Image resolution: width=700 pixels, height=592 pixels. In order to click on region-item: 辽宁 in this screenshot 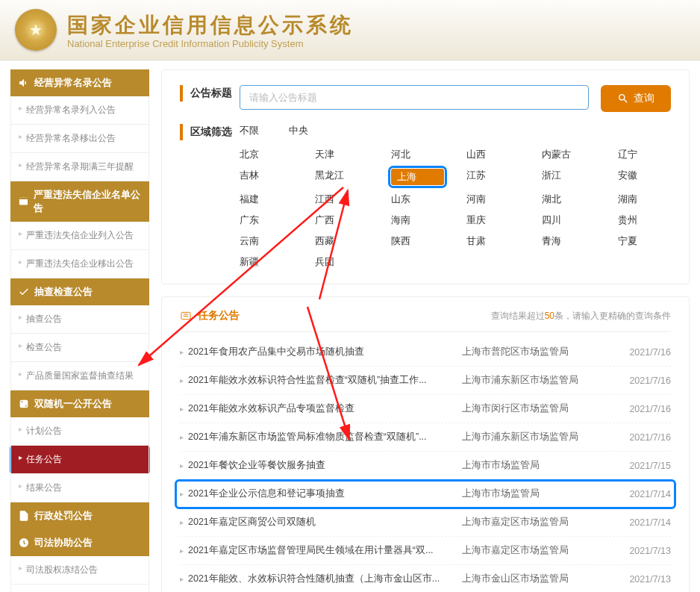, I will do `click(645, 155)`.